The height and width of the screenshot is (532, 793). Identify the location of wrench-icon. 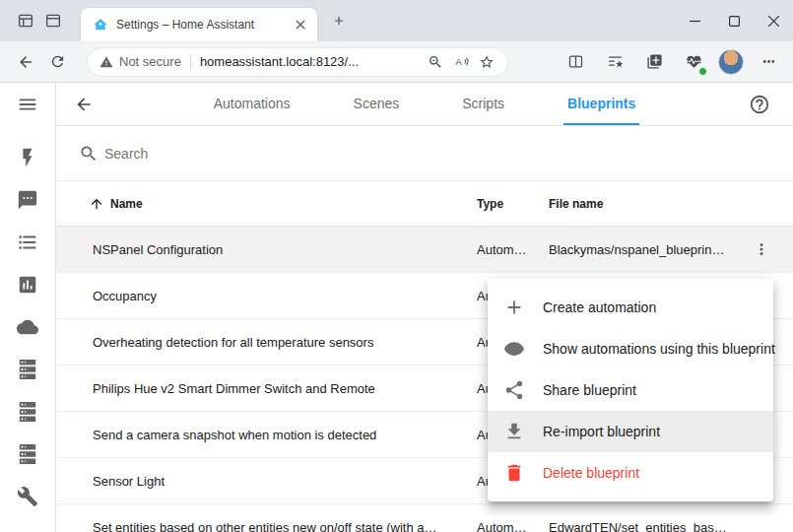
(28, 497).